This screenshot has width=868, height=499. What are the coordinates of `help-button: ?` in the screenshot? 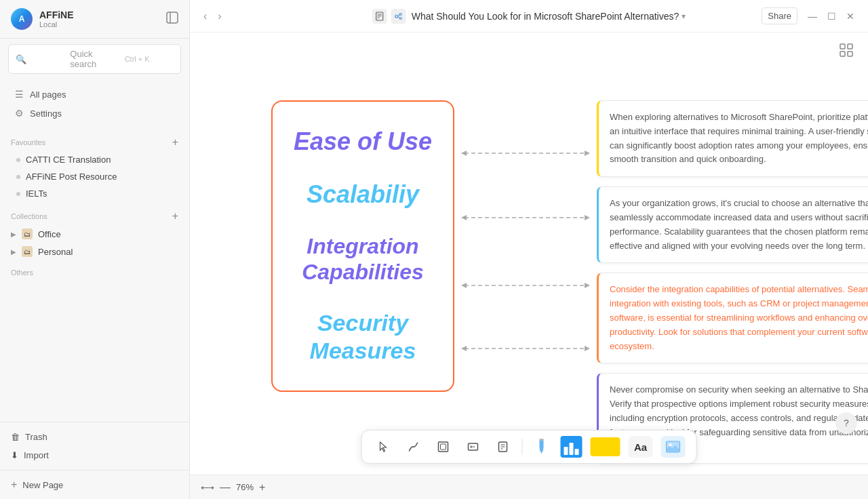 It's located at (846, 423).